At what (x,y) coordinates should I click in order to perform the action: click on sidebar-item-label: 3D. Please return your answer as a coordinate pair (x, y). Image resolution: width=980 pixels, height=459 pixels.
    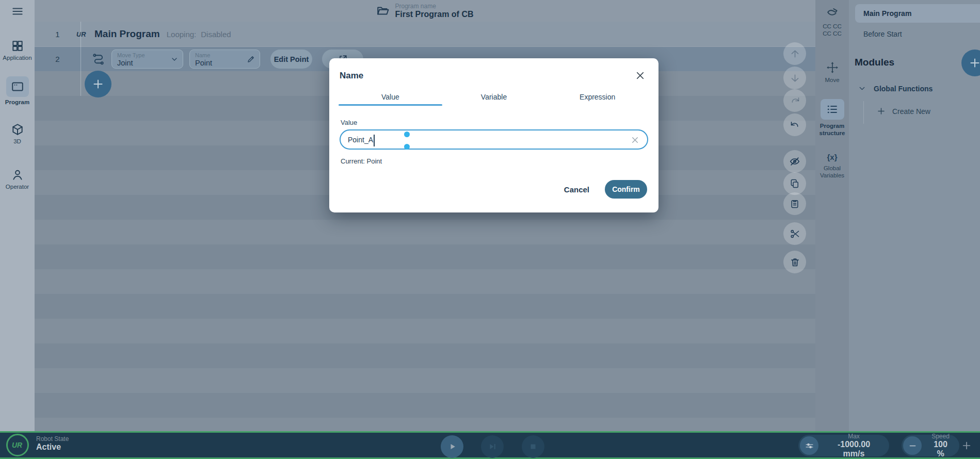
    Looking at the image, I should click on (18, 141).